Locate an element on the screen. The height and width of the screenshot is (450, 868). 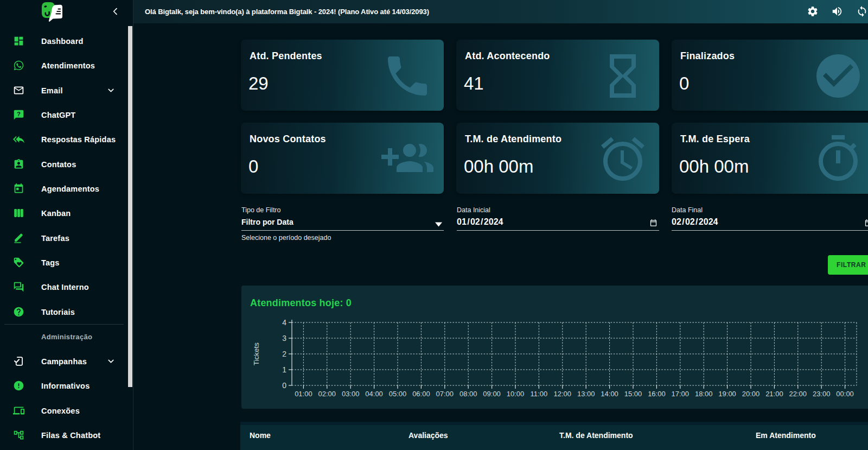
svg-text: Tickets is located at coordinates (256, 354).